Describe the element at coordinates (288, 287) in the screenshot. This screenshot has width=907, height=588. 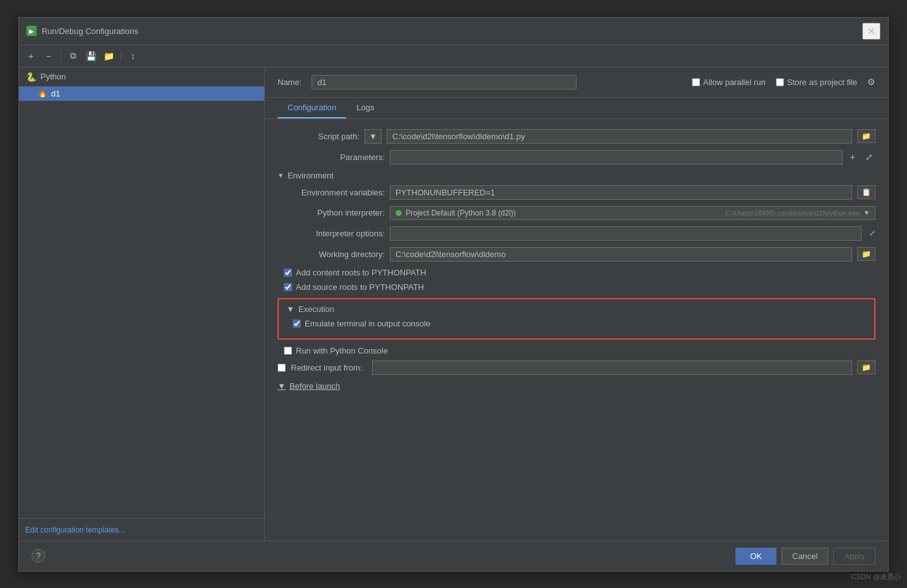
I see `add-source-roots-checkbox` at that location.